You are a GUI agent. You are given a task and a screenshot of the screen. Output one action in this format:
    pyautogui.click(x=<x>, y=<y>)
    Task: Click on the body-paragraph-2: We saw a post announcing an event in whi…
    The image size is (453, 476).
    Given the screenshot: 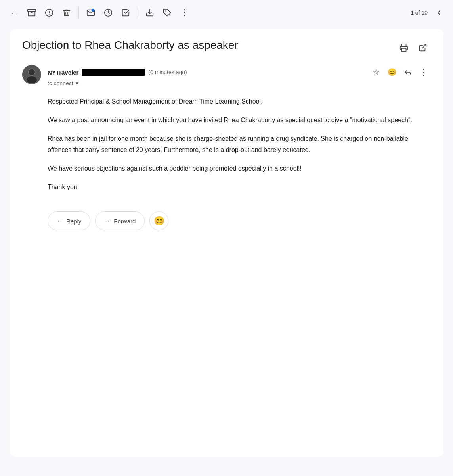 What is the action you would take?
    pyautogui.click(x=239, y=120)
    